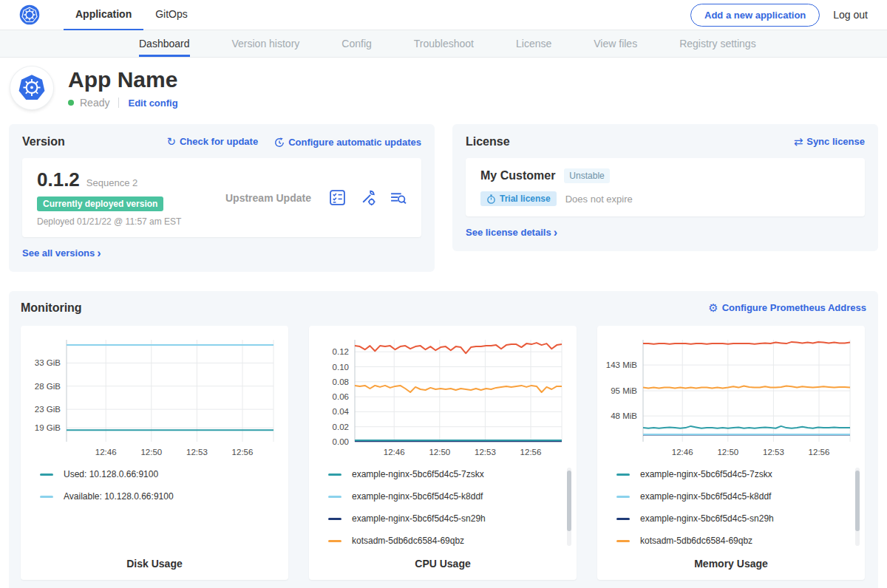 The image size is (887, 588). Describe the element at coordinates (443, 564) in the screenshot. I see `chart-title: CPU Usage` at that location.